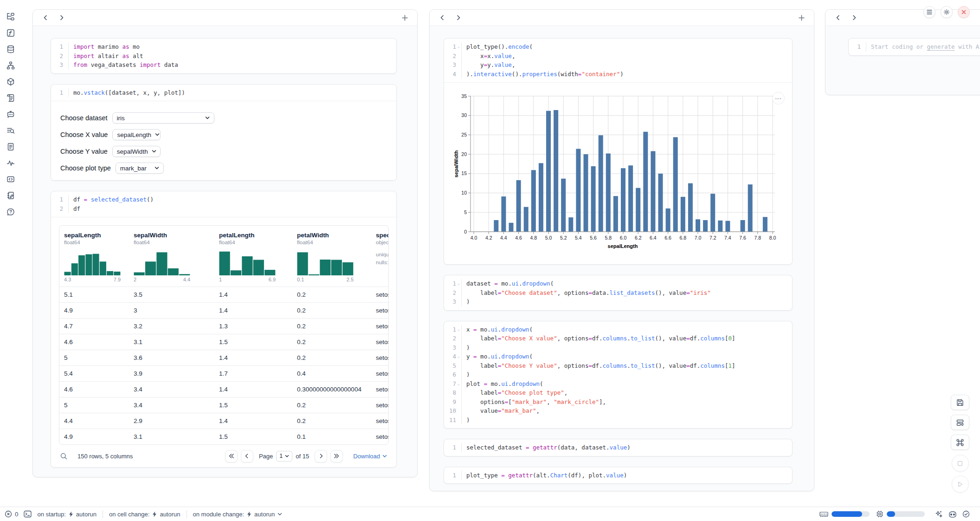  What do you see at coordinates (11, 163) in the screenshot?
I see `tracing-panel-button` at bounding box center [11, 163].